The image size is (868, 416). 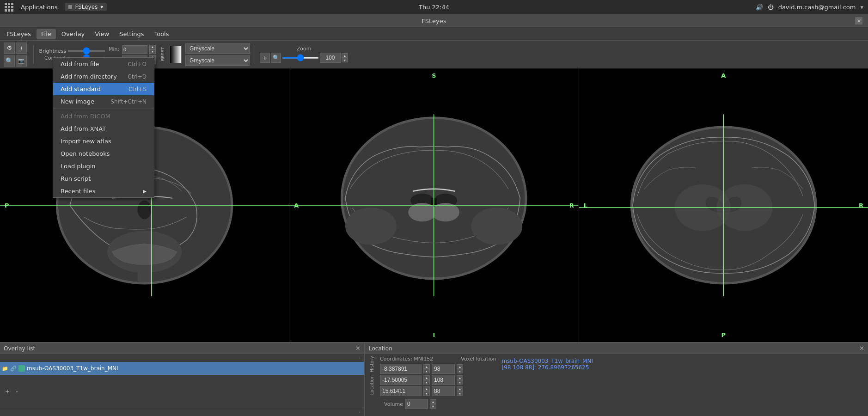 What do you see at coordinates (433, 406) in the screenshot?
I see `volume-spin-down: ▼` at bounding box center [433, 406].